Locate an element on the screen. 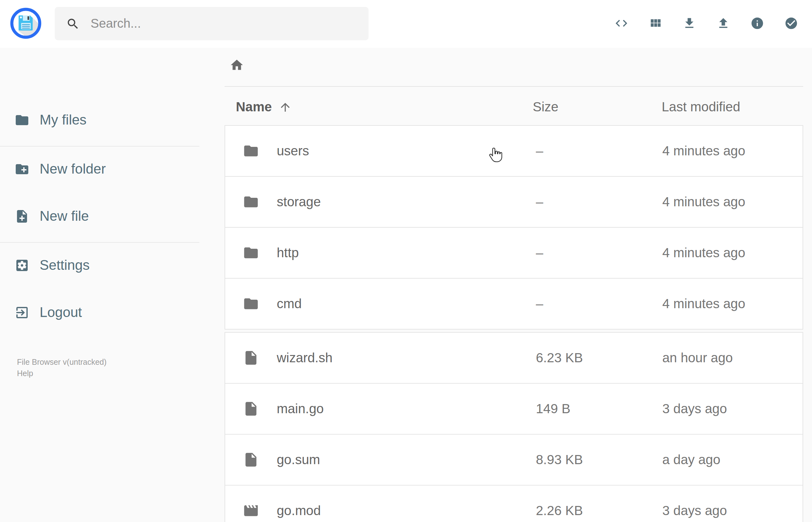 The width and height of the screenshot is (812, 522). sidebar-item-label: Settings is located at coordinates (64, 265).